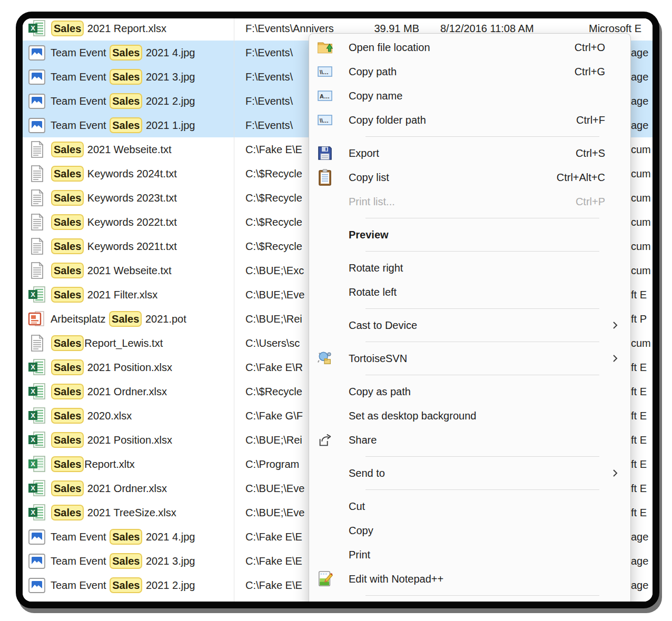  I want to click on excel-template-file-icon: X, so click(37, 464).